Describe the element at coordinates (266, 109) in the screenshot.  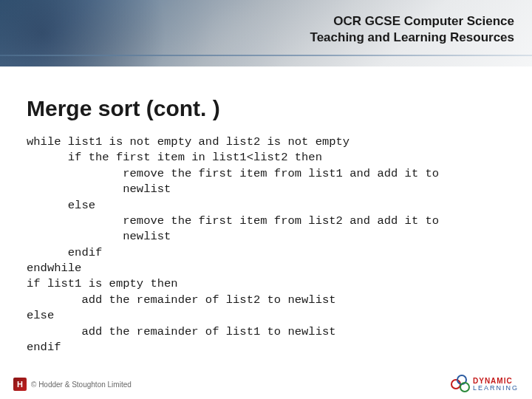
I see `slide-title: Merge sort (cont. )` at that location.